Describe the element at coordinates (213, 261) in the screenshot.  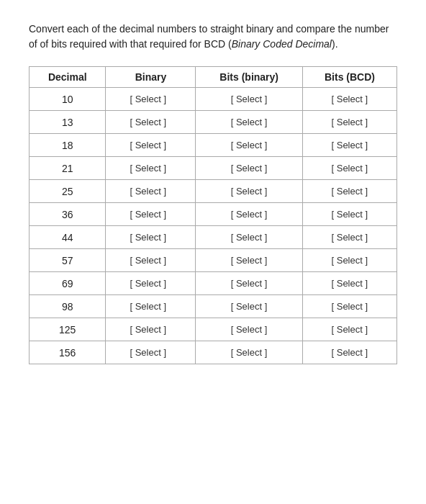
I see `table-row: 57[ Select ]1010110110010101011100110010…` at that location.